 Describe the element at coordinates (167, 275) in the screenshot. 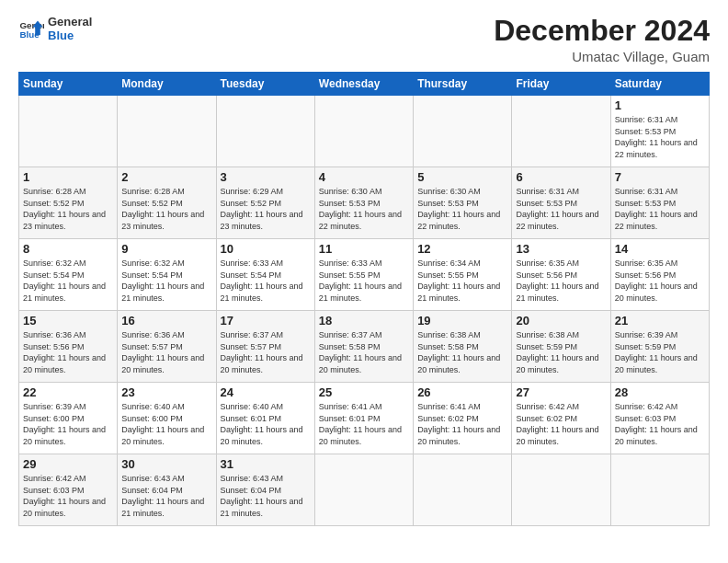

I see `calendar-cell: 9Sunrise: 6:32 AMSunset: 5:54 PMDaylight…` at that location.